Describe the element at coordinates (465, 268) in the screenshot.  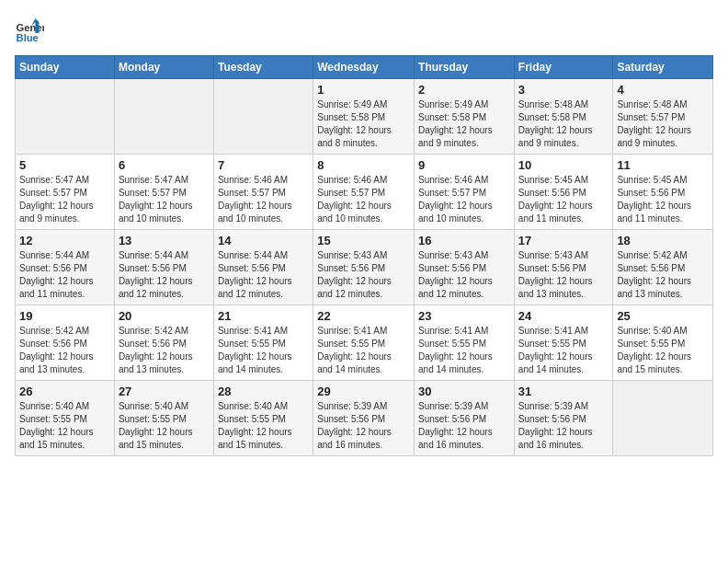
I see `day-cell: 16Sunrise: 5:43 AM Sunset: 5:56 PM Dayli…` at that location.